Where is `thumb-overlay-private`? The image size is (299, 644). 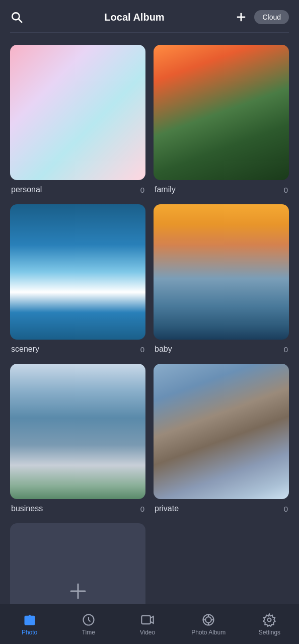
thumb-overlay-private is located at coordinates (221, 432).